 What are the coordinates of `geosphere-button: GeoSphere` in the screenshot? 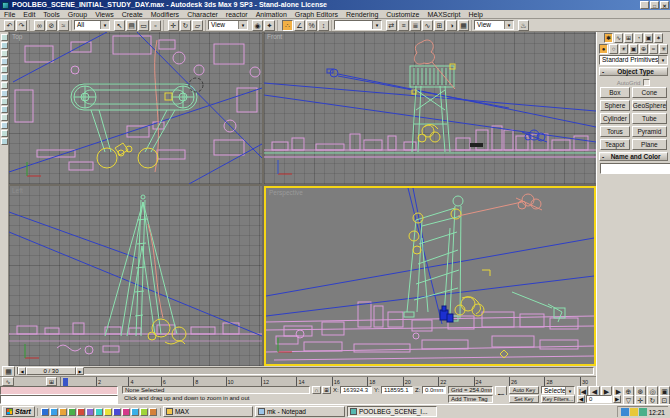 It's located at (650, 106).